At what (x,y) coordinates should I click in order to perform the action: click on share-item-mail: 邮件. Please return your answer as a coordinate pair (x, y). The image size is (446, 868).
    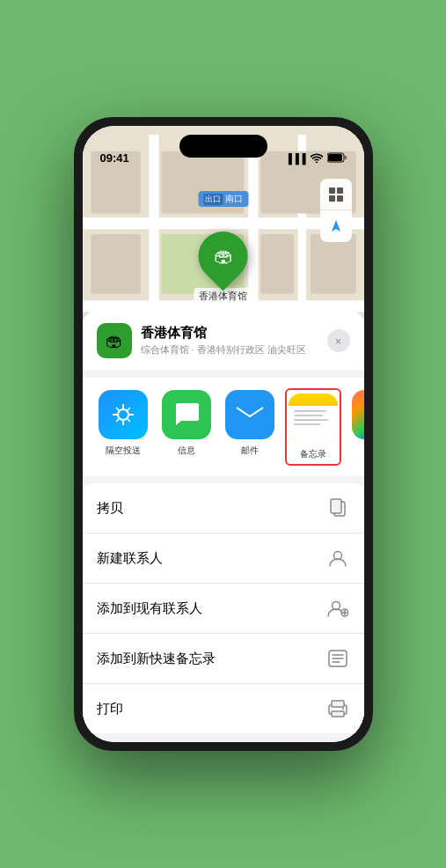
    Looking at the image, I should click on (250, 427).